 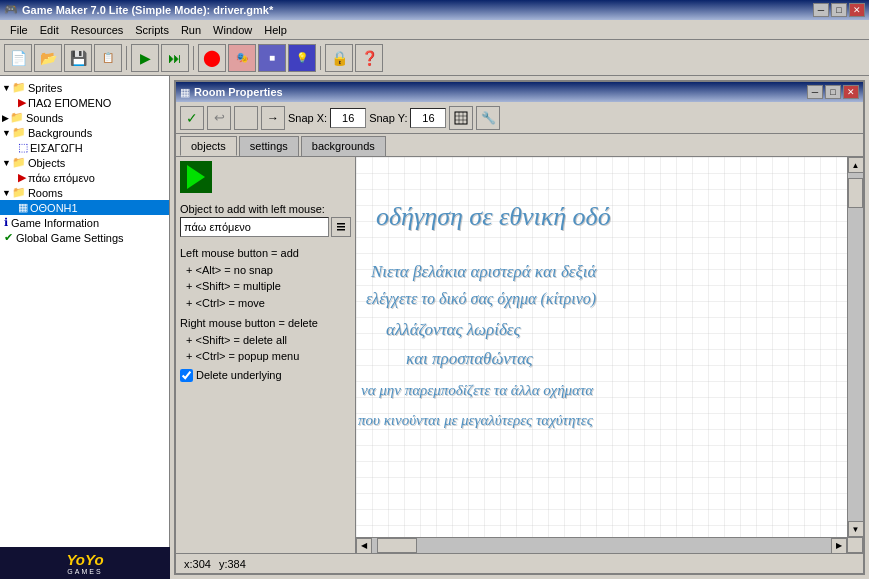 What do you see at coordinates (602, 545) in the screenshot?
I see `h-scrollbar: ◀ ▶` at bounding box center [602, 545].